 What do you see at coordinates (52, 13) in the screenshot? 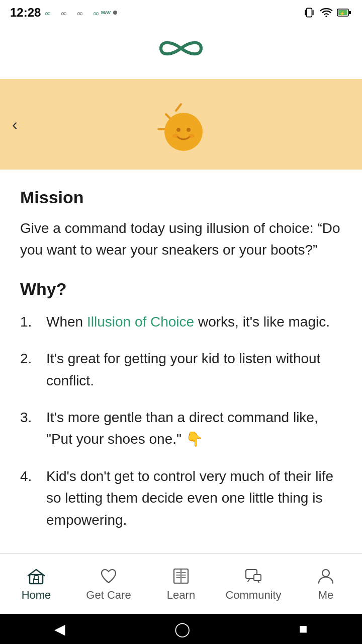
I see `maven-icon-1: ∞` at bounding box center [52, 13].